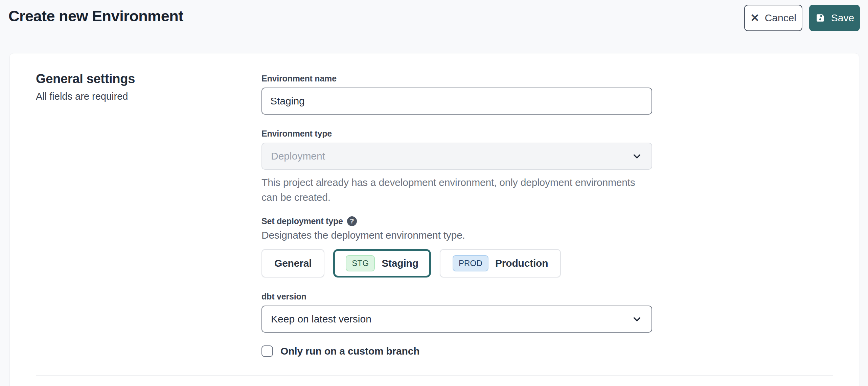  What do you see at coordinates (500, 263) in the screenshot?
I see `deployment-option-production: PROD Production` at bounding box center [500, 263].